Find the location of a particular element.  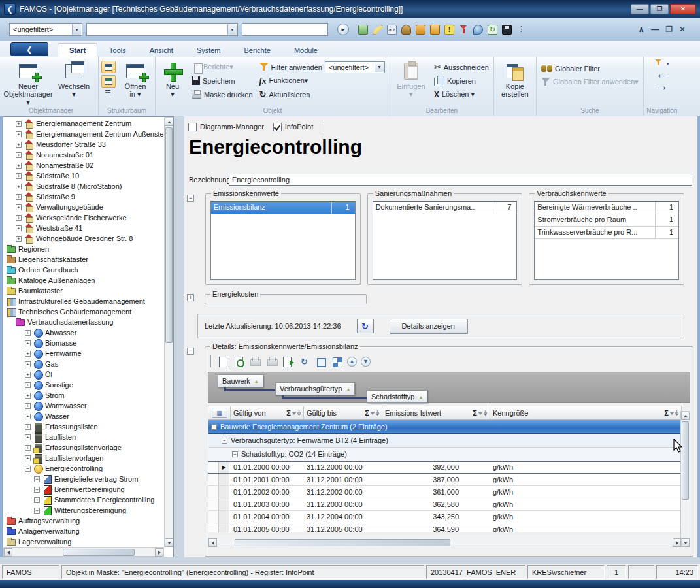

filter-combo: <ungefiltert>▼ is located at coordinates (355, 67).